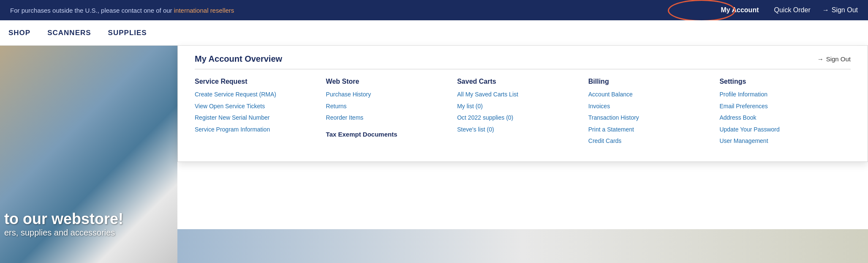 This screenshot has height=263, width=868. What do you see at coordinates (69, 33) in the screenshot?
I see `nav-scanners: SCANNERS` at bounding box center [69, 33].